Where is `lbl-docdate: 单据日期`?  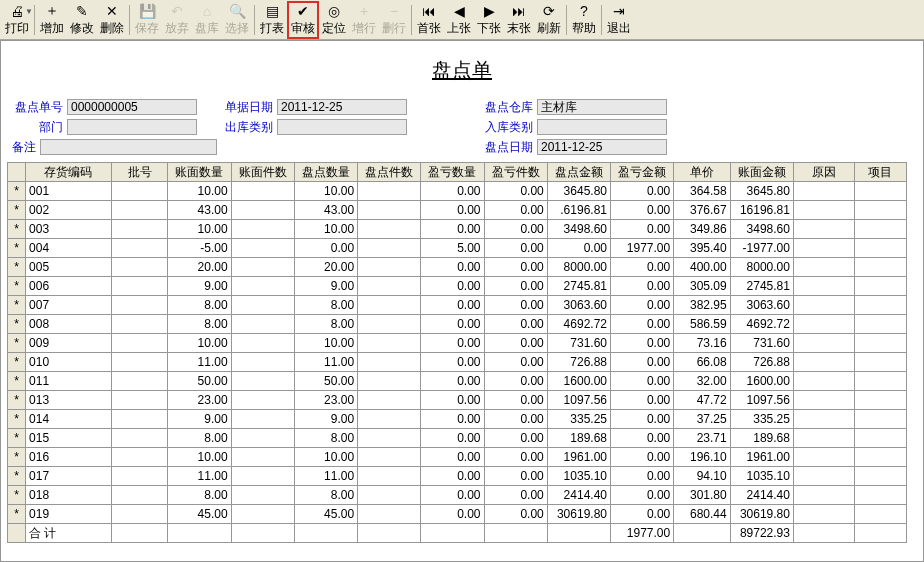
lbl-docdate: 单据日期 is located at coordinates (247, 108).